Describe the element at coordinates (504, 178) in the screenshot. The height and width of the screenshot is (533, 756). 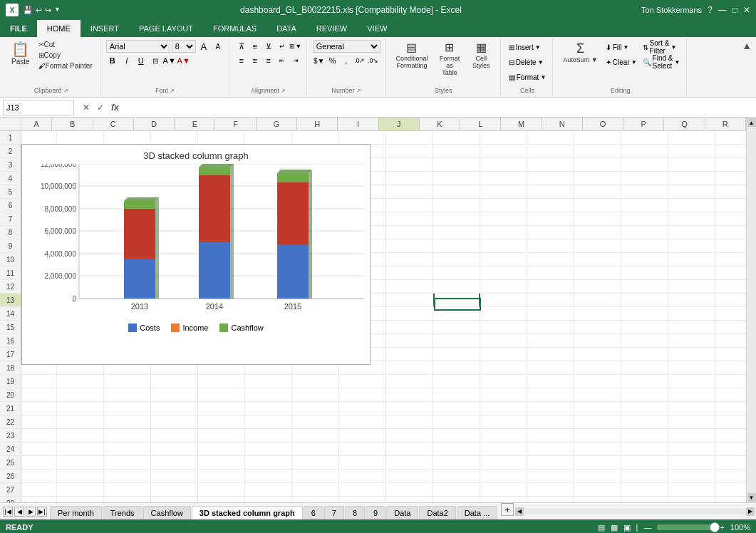
I see `cell-K4` at that location.